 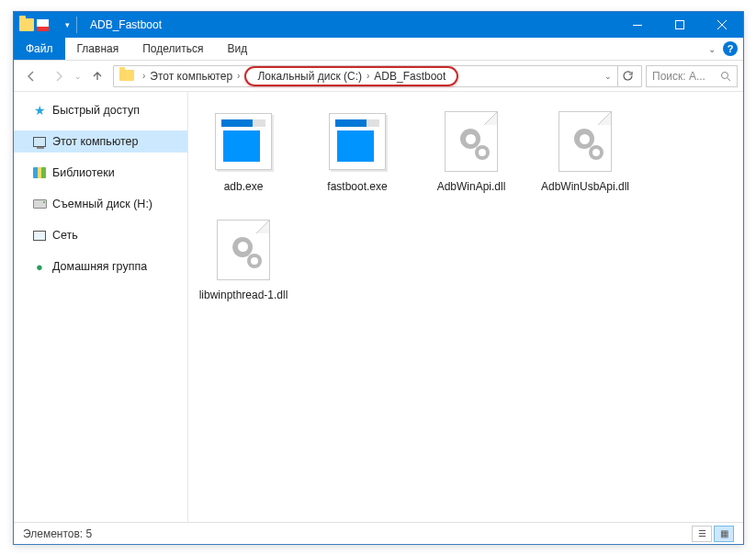 What do you see at coordinates (96, 142) in the screenshot?
I see `label: Этот компьютер` at bounding box center [96, 142].